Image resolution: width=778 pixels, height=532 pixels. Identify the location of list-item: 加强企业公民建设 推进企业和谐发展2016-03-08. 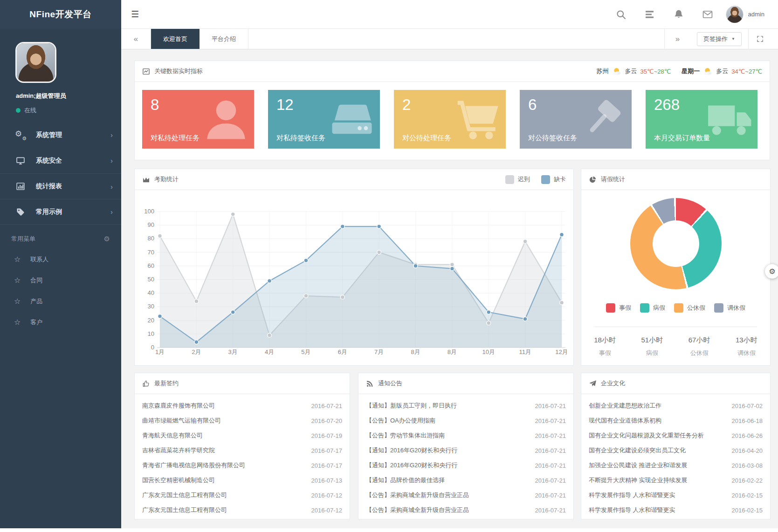
(676, 465).